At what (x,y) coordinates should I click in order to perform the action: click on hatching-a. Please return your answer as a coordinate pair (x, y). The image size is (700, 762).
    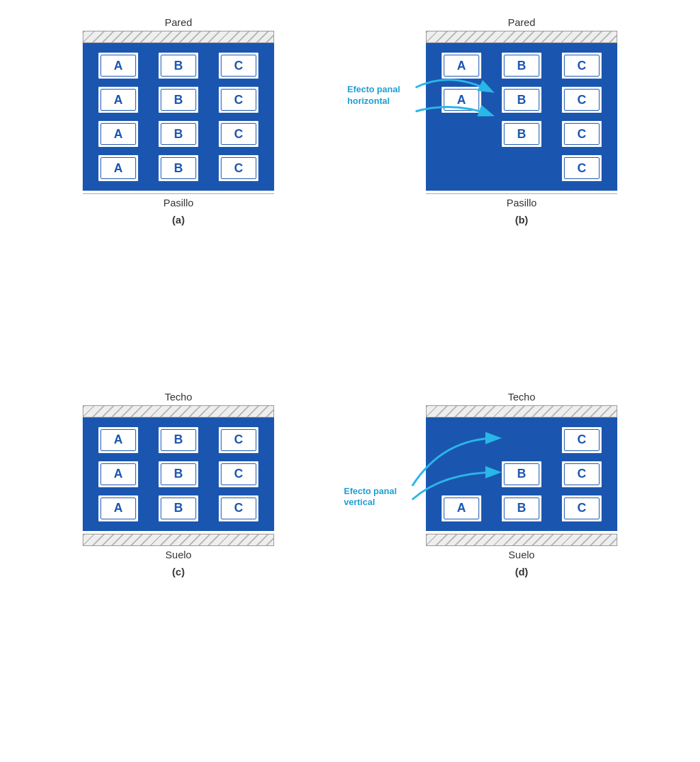
    Looking at the image, I should click on (178, 37).